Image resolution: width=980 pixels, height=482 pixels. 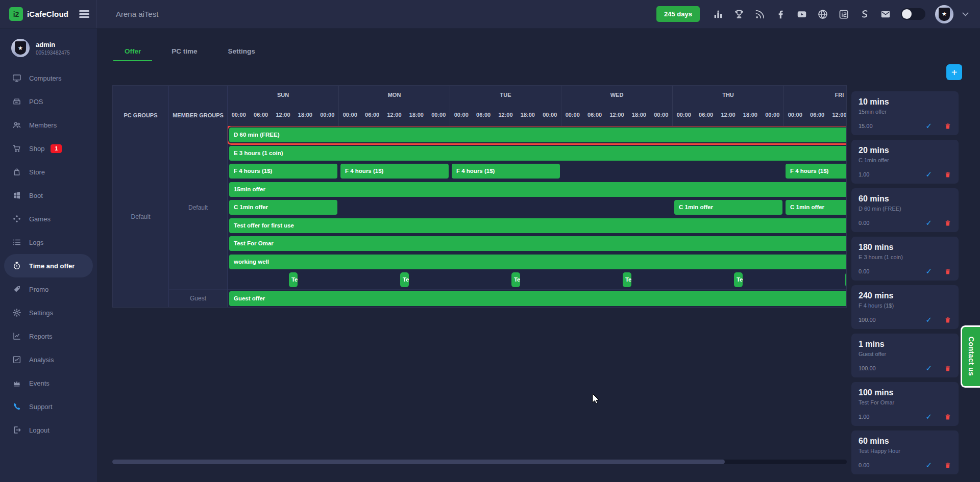 I want to click on time-tick: 18:00, so click(x=416, y=115).